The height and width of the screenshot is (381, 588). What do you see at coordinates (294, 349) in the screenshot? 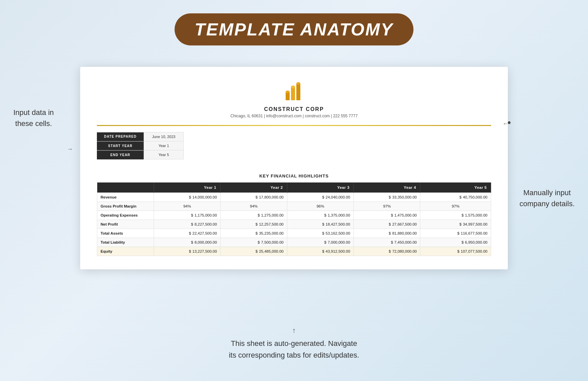
I see `annotation-bottom: This sheet is auto-generated. Navigate i…` at bounding box center [294, 349].